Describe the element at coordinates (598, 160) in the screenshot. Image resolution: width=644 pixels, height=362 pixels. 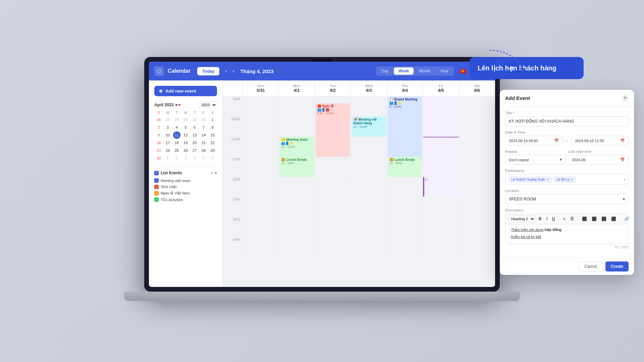
I see `last-start-input: 2024-09 📅` at that location.